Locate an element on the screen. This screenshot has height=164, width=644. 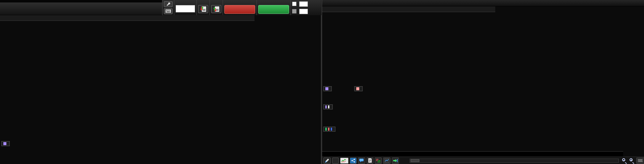
bottom-toolbar: − + is located at coordinates (483, 160).